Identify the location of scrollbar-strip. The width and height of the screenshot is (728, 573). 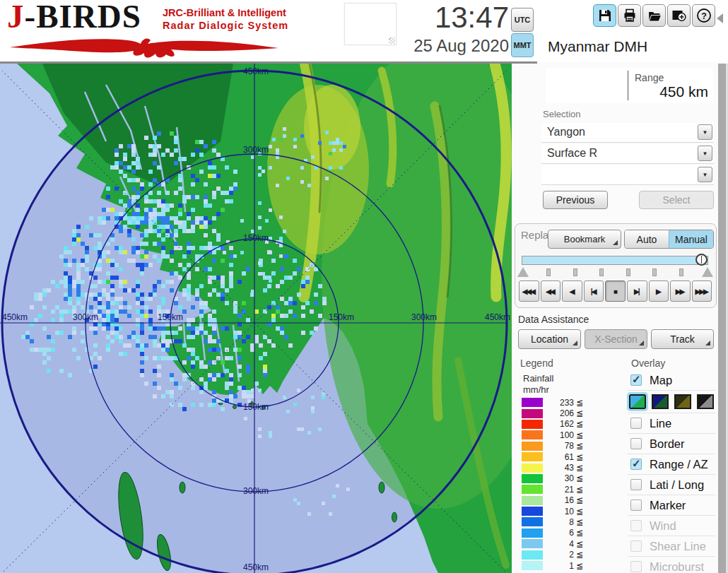
(722, 318).